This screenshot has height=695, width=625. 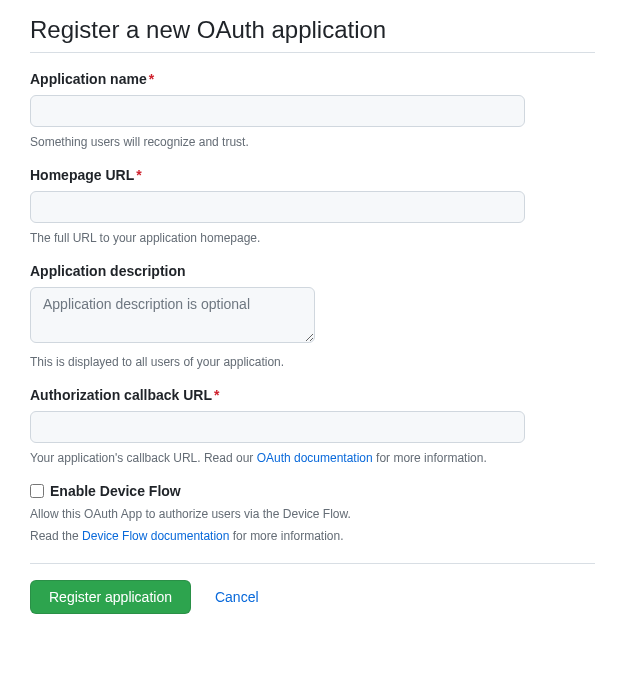 What do you see at coordinates (286, 536) in the screenshot?
I see `device-flow-note2-suffix: for more information.` at bounding box center [286, 536].